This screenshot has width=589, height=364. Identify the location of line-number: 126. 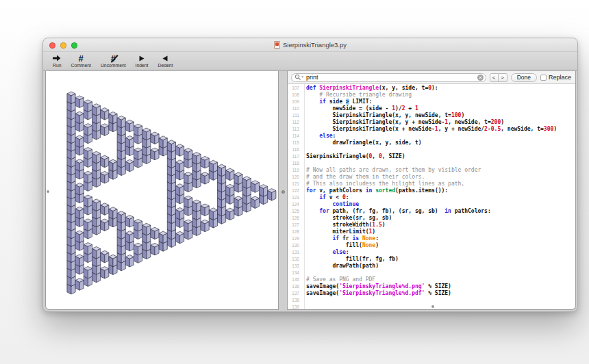
(294, 218).